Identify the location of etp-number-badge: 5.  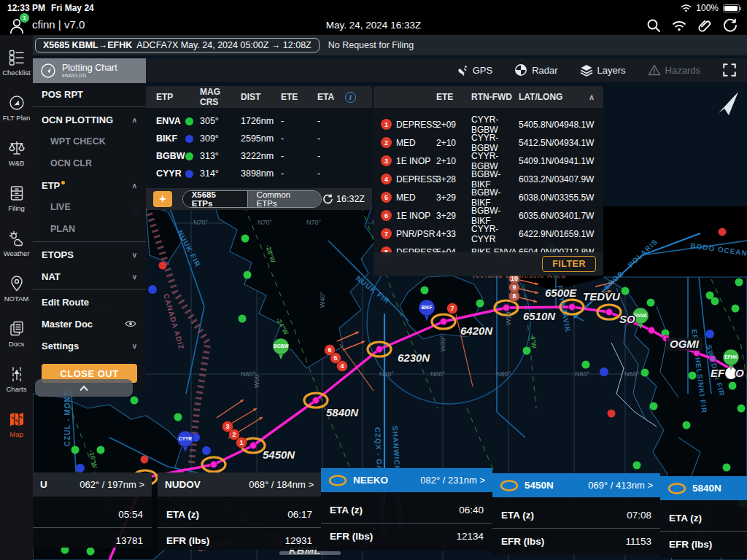
(387, 197).